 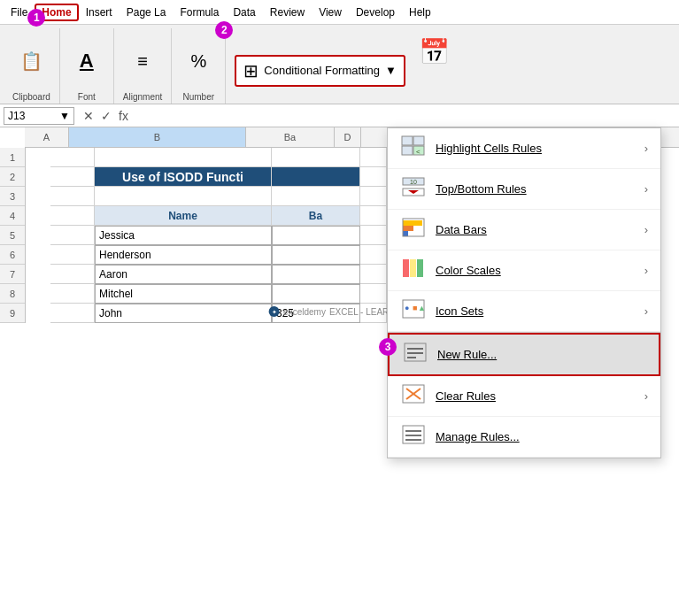 I want to click on row-header-6: 6, so click(x=12, y=255).